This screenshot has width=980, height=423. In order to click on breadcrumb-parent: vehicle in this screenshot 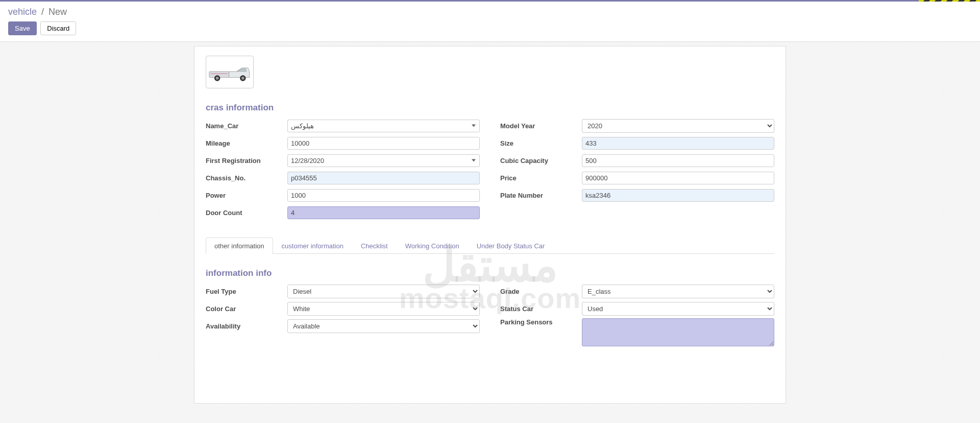, I will do `click(22, 12)`.